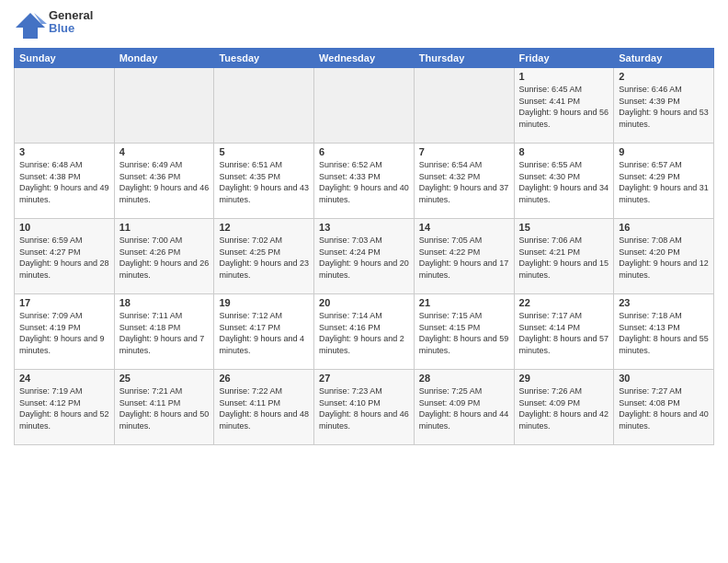  Describe the element at coordinates (64, 303) in the screenshot. I see `day-number: 17` at that location.